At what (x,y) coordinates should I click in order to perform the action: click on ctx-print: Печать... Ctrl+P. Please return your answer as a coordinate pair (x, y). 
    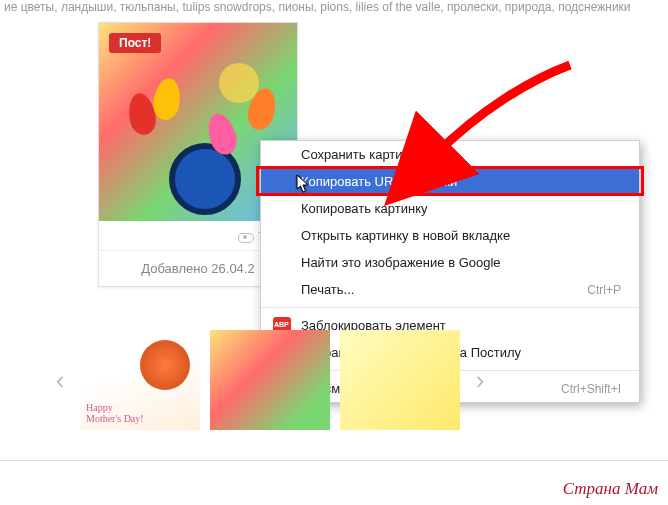
    Looking at the image, I should click on (450, 290).